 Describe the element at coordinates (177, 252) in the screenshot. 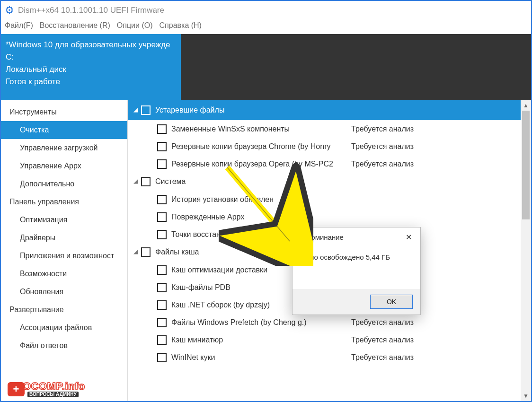

I see `category-label: Файлы кэша` at that location.